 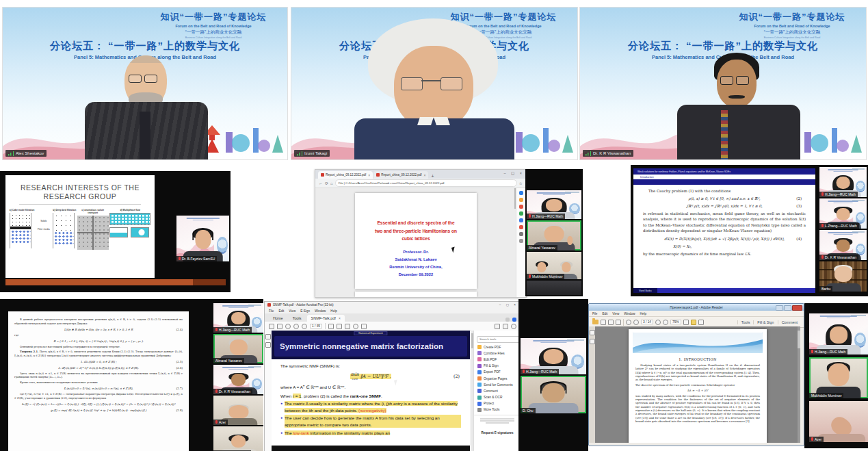 What do you see at coordinates (339, 326) in the screenshot?
I see `pen-icon` at bounding box center [339, 326].